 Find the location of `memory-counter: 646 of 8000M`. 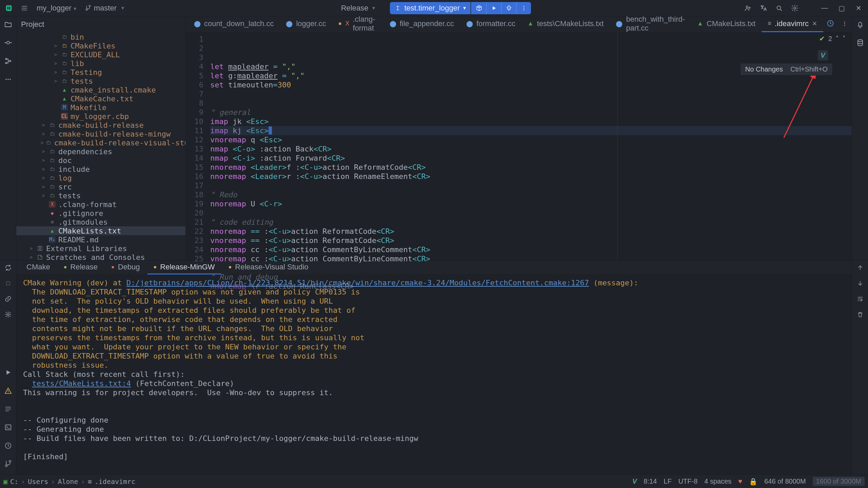

memory-counter: 646 of 8000M is located at coordinates (785, 481).